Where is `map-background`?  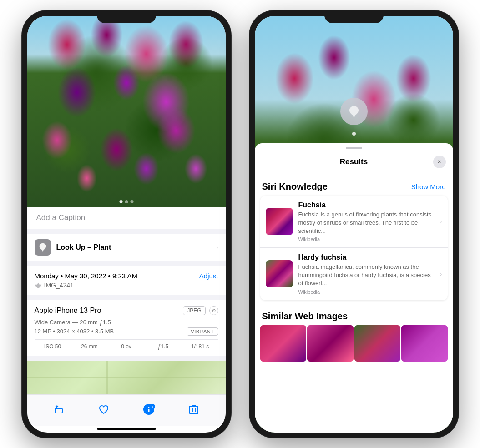
map-background is located at coordinates (126, 378).